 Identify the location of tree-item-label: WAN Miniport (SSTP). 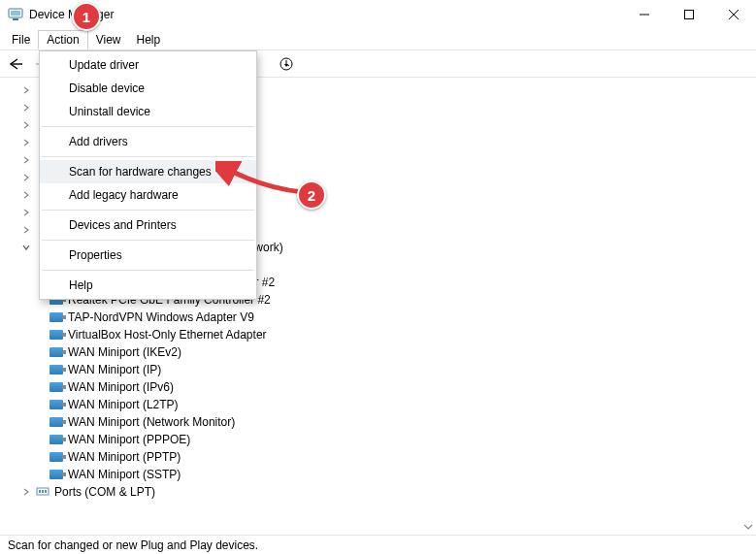
(124, 474).